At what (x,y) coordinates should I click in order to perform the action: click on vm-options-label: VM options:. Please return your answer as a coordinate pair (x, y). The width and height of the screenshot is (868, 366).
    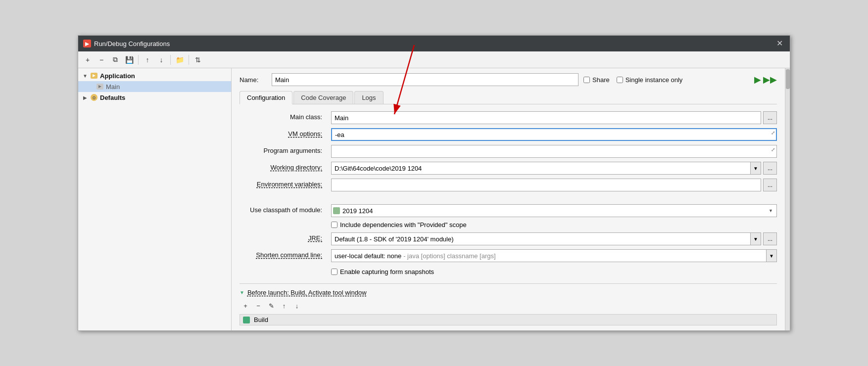
    Looking at the image, I should click on (283, 133).